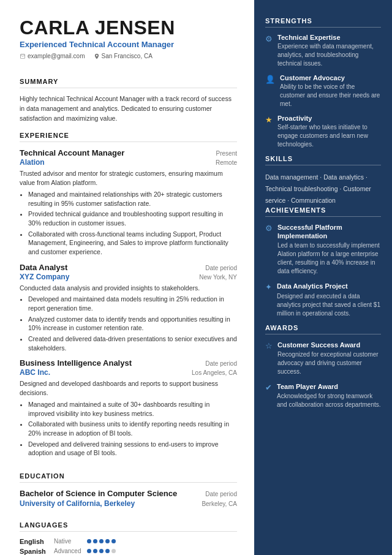  I want to click on job-2: Data Analyst Date period XYZ Company New…, so click(129, 308).